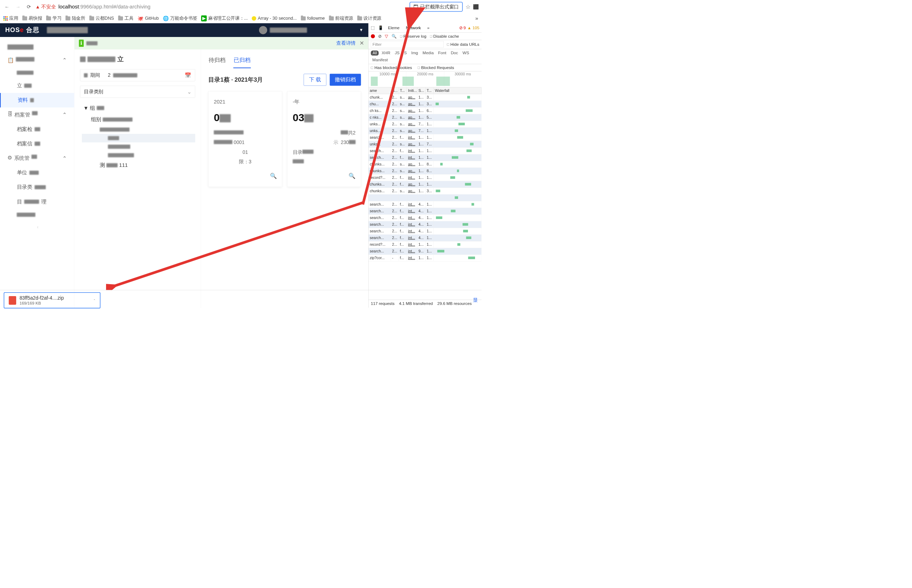 The width and height of the screenshot is (912, 588). I want to click on sidebar-collapse-button: 〈, so click(37, 227).